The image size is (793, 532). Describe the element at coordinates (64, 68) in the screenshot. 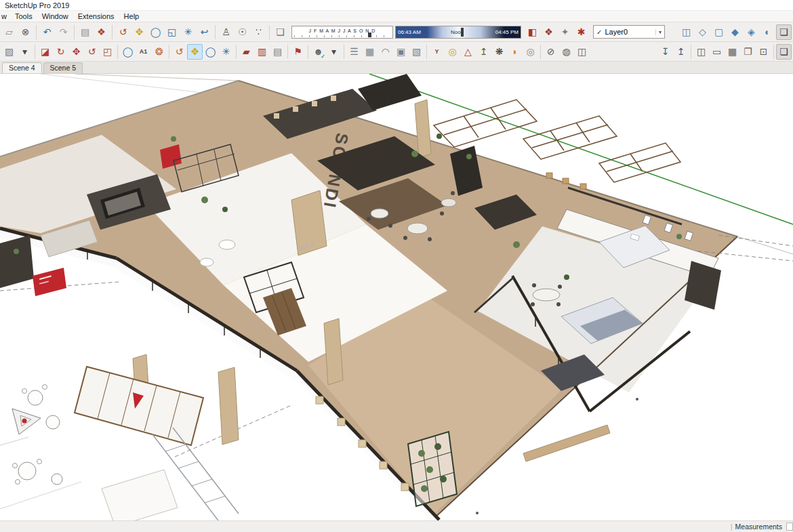

I see `scene-tab-5: Scene 5` at that location.